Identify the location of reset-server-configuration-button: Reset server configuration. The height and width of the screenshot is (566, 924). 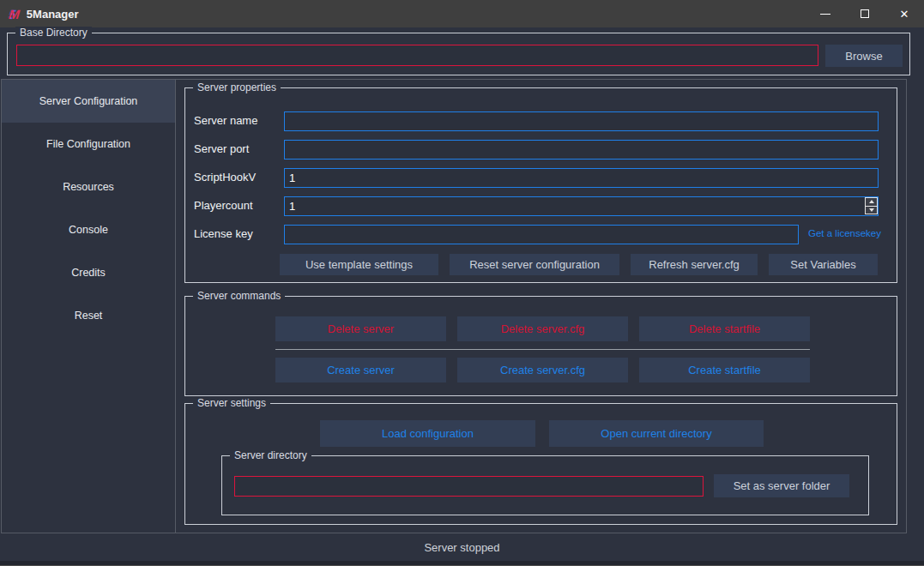
(534, 264).